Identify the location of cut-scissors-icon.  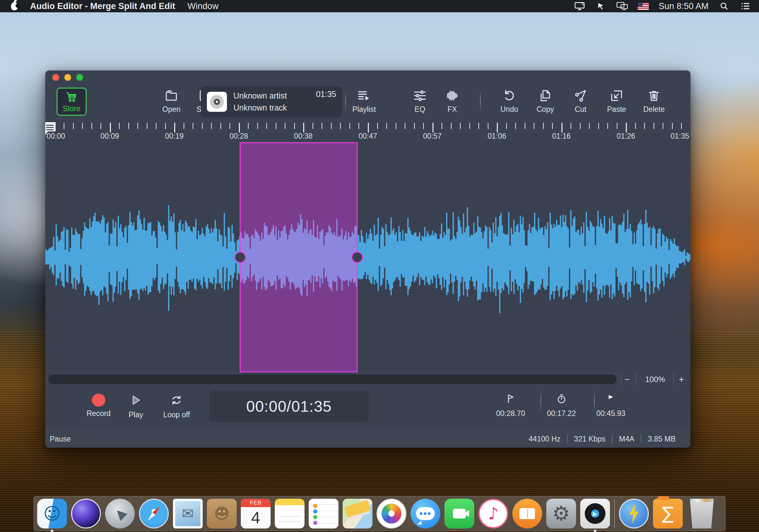
(580, 96).